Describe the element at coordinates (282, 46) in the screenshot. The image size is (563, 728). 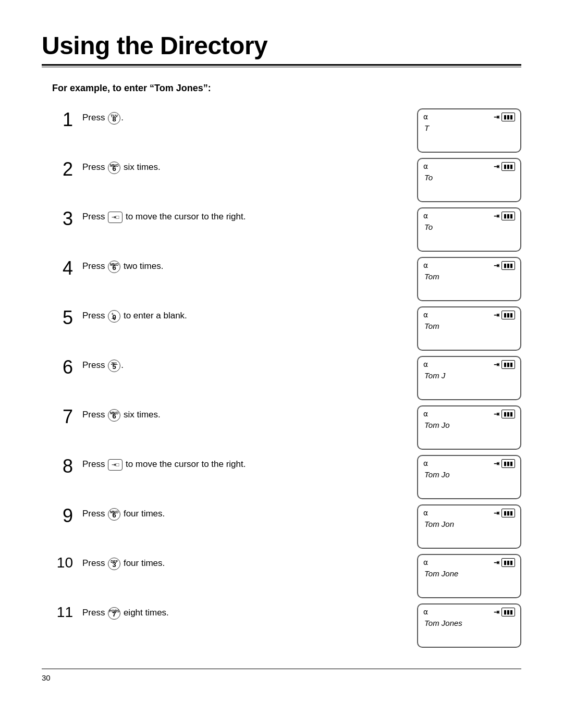
I see `page-title: Using the Directory` at that location.